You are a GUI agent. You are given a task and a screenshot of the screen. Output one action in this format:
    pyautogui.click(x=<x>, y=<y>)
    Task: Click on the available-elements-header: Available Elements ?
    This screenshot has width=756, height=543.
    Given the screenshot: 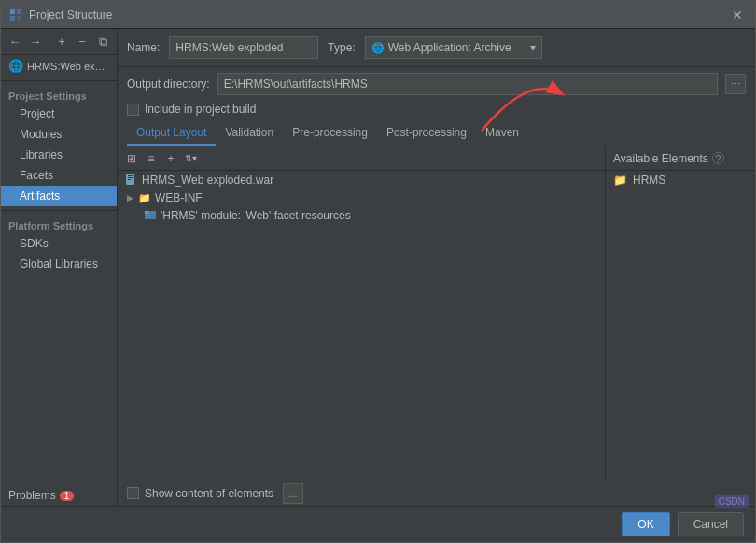 What is the action you would take?
    pyautogui.click(x=680, y=159)
    